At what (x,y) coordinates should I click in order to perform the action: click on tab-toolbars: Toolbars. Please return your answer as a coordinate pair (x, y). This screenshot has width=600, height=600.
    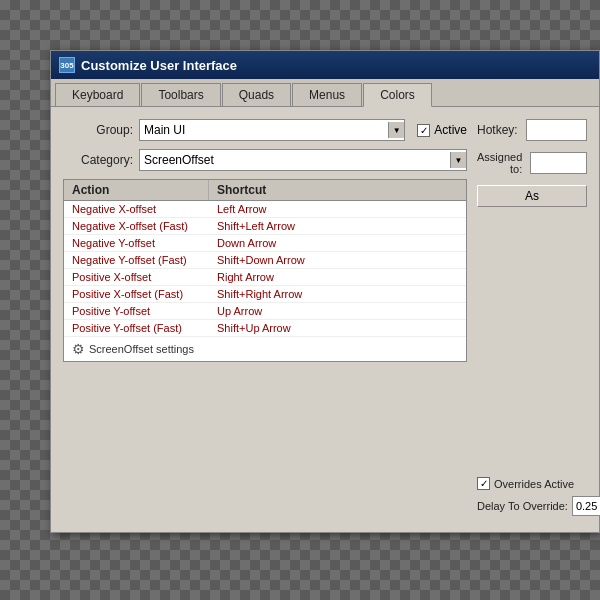
    Looking at the image, I should click on (180, 94).